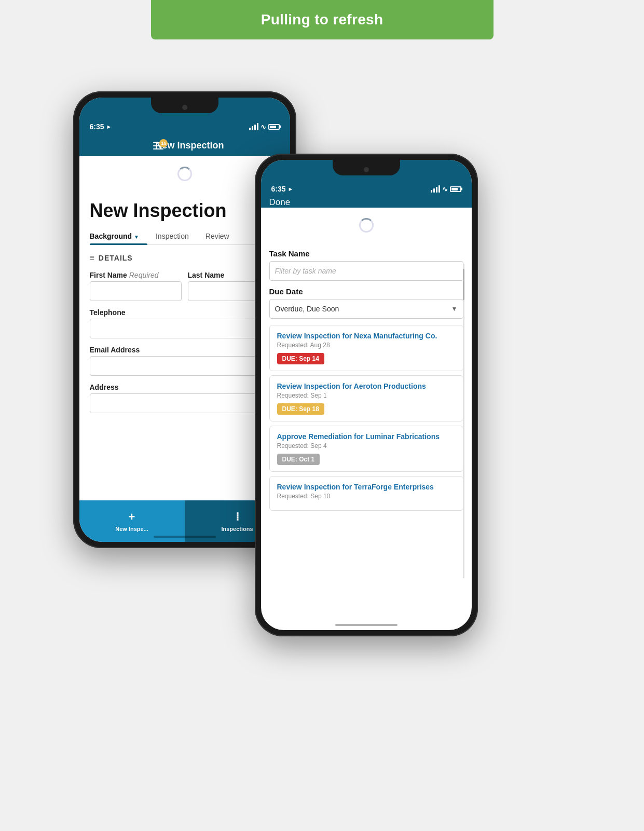 This screenshot has height=831, width=644. Describe the element at coordinates (464, 421) in the screenshot. I see `scrollbar-right` at that location.